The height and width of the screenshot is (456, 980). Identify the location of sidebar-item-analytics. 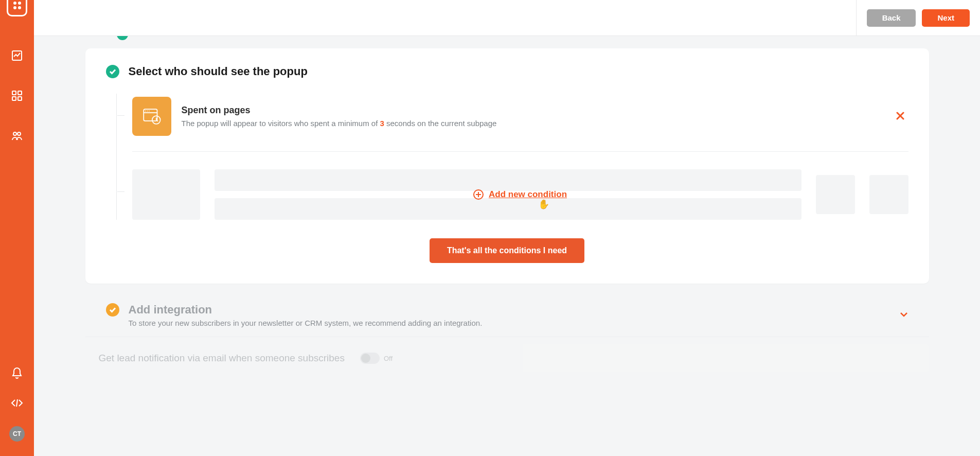
(17, 56).